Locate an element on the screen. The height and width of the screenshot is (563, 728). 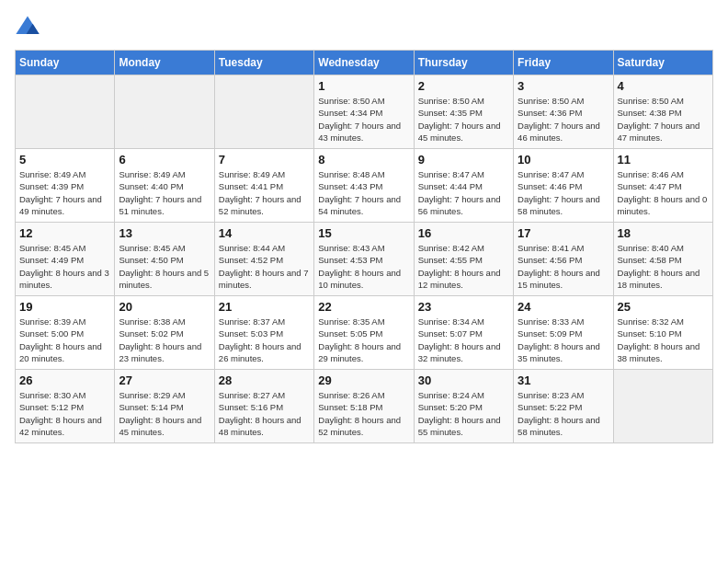
cell-content: Sunrise: 8:42 AM Sunset: 4:55 PM Dayligh… is located at coordinates (463, 267).